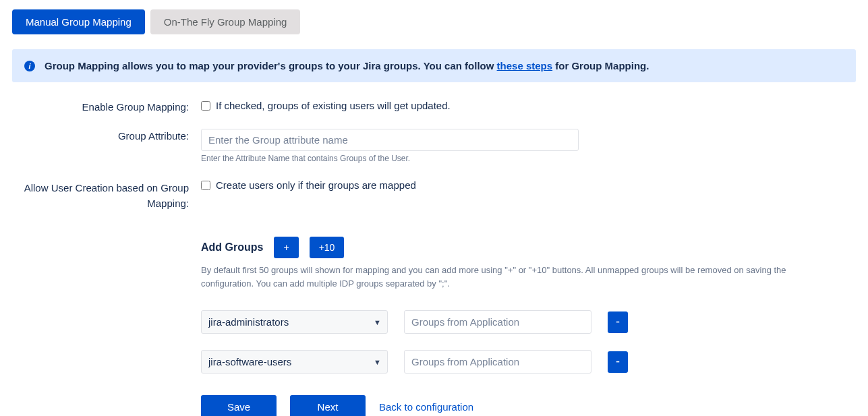 This screenshot has height=416, width=868. I want to click on enable-group-mapping-text: If checked, groups of existing users wil…, so click(333, 105).